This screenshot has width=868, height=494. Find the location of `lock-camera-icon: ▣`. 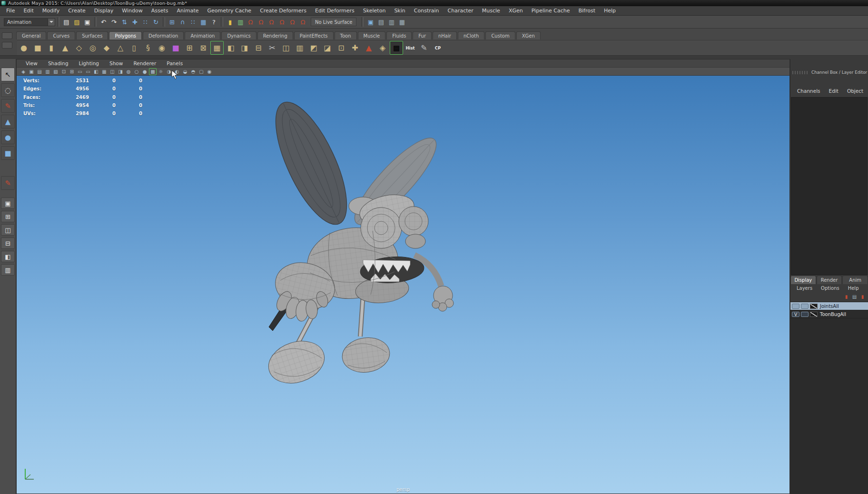

lock-camera-icon: ▣ is located at coordinates (31, 71).